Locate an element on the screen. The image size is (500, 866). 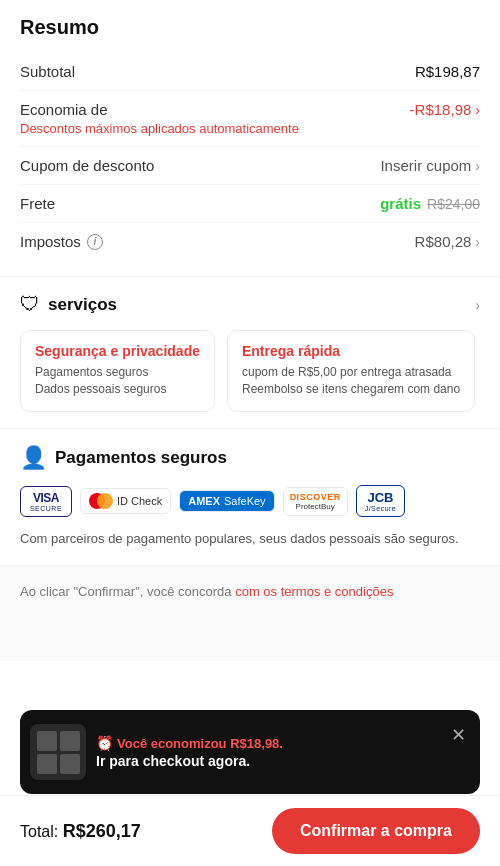
toast-amount: R$18,98. is located at coordinates (256, 744).